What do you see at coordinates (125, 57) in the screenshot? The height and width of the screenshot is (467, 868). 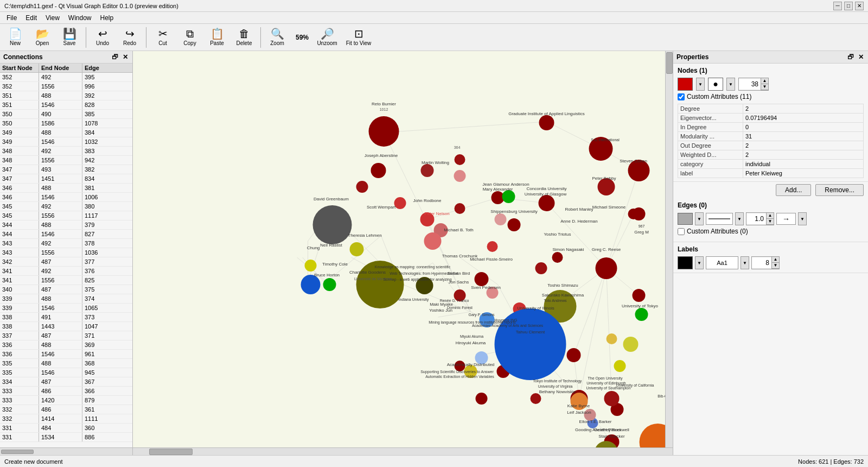 I see `connections-close-button: ✕` at bounding box center [125, 57].